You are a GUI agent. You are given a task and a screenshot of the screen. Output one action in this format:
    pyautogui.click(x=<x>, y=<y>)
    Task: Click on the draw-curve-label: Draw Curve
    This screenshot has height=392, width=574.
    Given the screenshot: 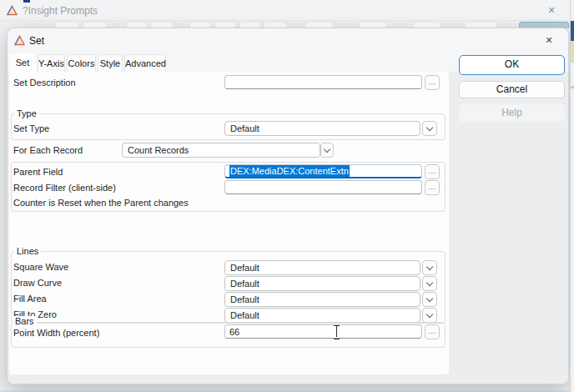 What is the action you would take?
    pyautogui.click(x=38, y=283)
    